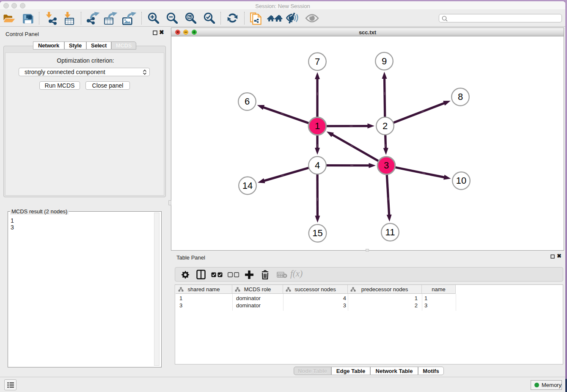 The image size is (567, 392). I want to click on svg-text: 6, so click(247, 102).